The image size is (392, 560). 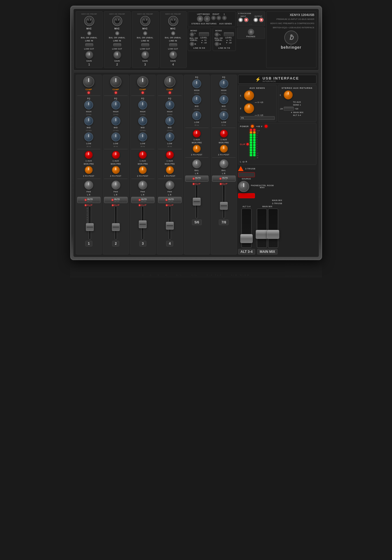 I want to click on phones-ctrl-knob, so click(x=244, y=186).